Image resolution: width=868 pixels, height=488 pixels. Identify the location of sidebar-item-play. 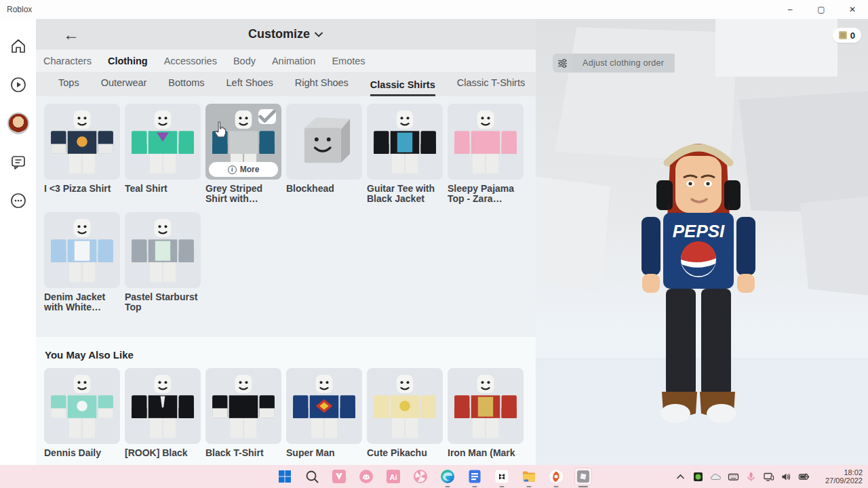
(18, 85).